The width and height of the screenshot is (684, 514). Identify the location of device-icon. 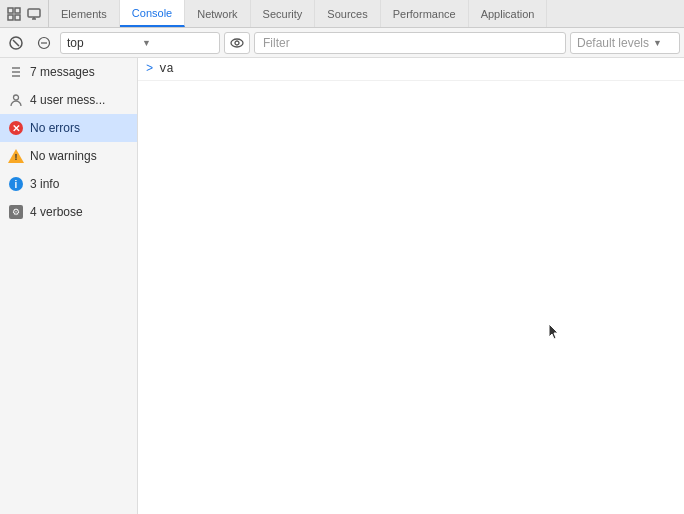
(34, 14).